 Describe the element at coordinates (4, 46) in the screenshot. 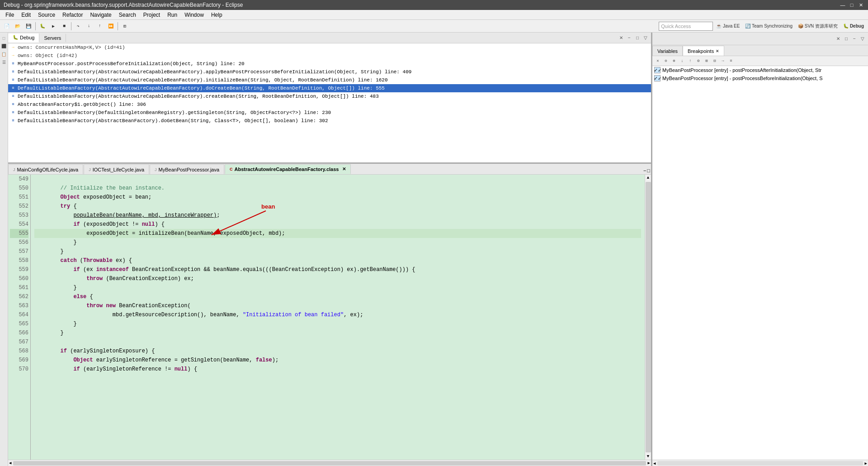

I see `sidebar-icon-2: ⬛` at that location.